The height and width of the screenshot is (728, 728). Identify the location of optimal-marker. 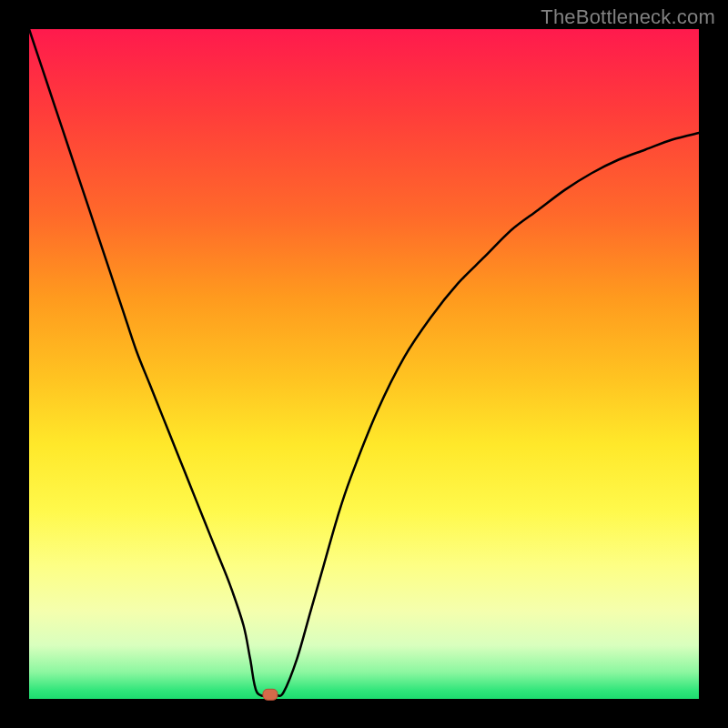
(270, 694).